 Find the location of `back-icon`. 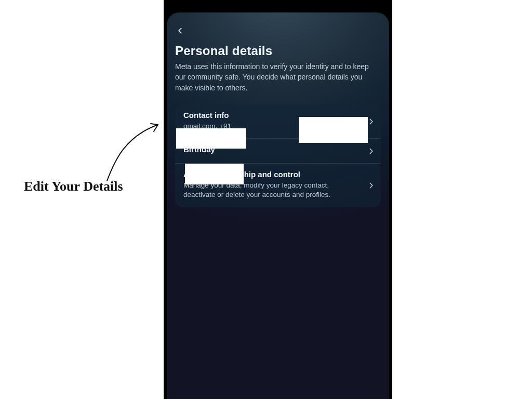

back-icon is located at coordinates (180, 31).